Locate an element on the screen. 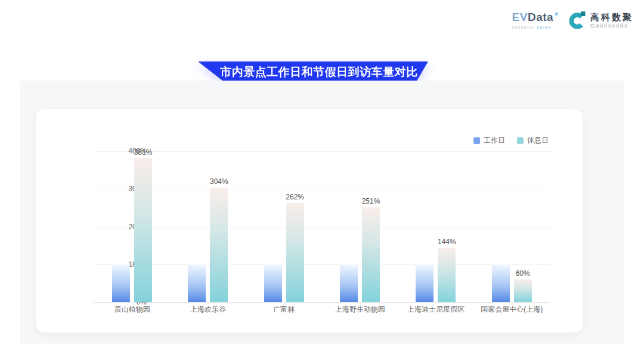 The image size is (644, 363). evdata-logo: EVData✕ SHANGHAI CHINA is located at coordinates (535, 20).